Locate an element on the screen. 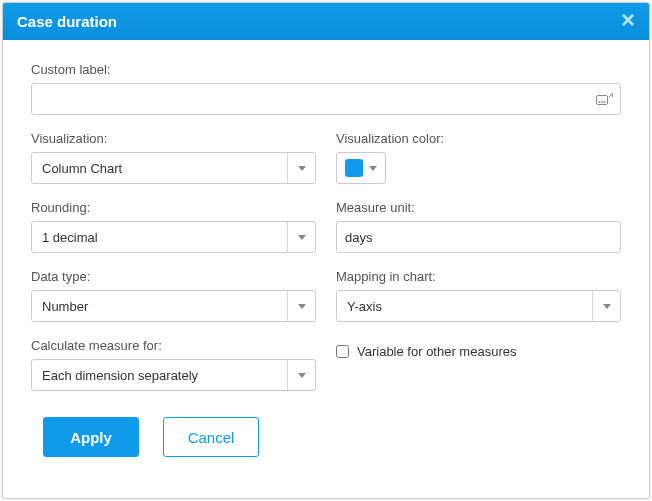 Image resolution: width=652 pixels, height=501 pixels. custom-label-input is located at coordinates (326, 99).